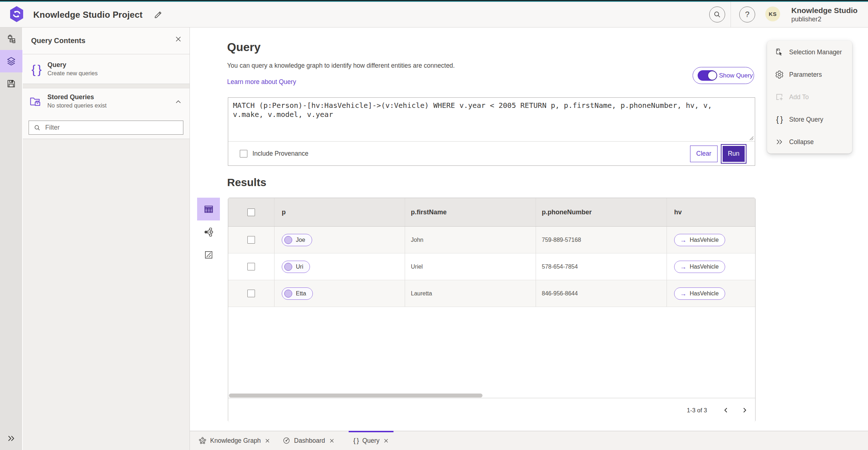 Image resolution: width=868 pixels, height=450 pixels. What do you see at coordinates (72, 73) in the screenshot?
I see `query-item-subtitle: Create new queries` at bounding box center [72, 73].